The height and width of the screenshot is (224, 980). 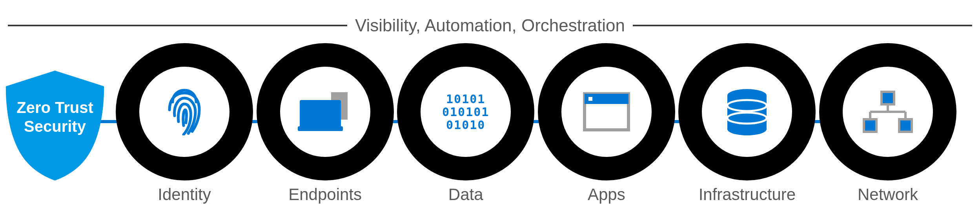 What do you see at coordinates (888, 124) in the screenshot?
I see `pillar-network: Network` at bounding box center [888, 124].